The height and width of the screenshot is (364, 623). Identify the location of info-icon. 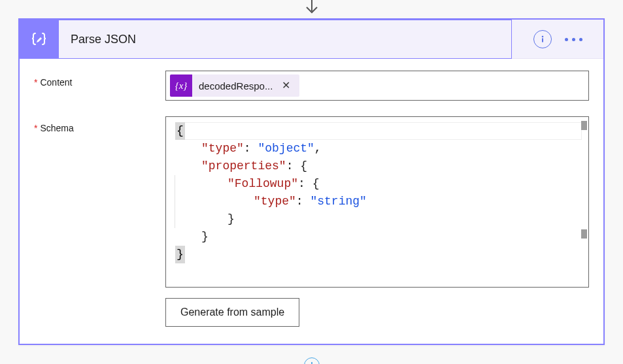
(543, 39).